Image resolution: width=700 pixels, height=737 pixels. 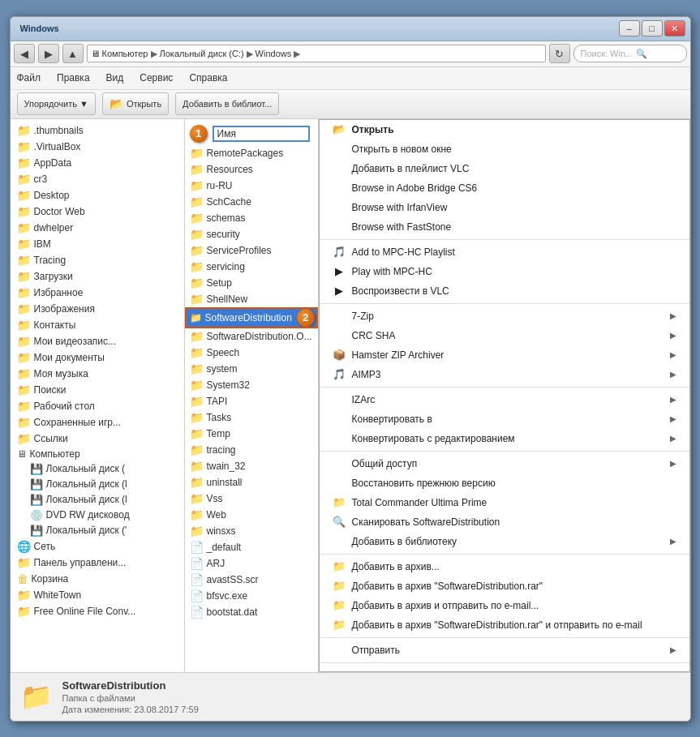 What do you see at coordinates (251, 267) in the screenshot?
I see `folder-servicing: 📁servicing` at bounding box center [251, 267].